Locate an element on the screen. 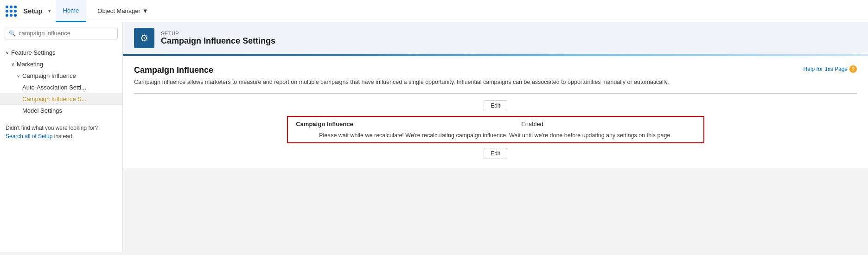 The image size is (868, 255). table-value-cell: Enabled is located at coordinates (533, 124).